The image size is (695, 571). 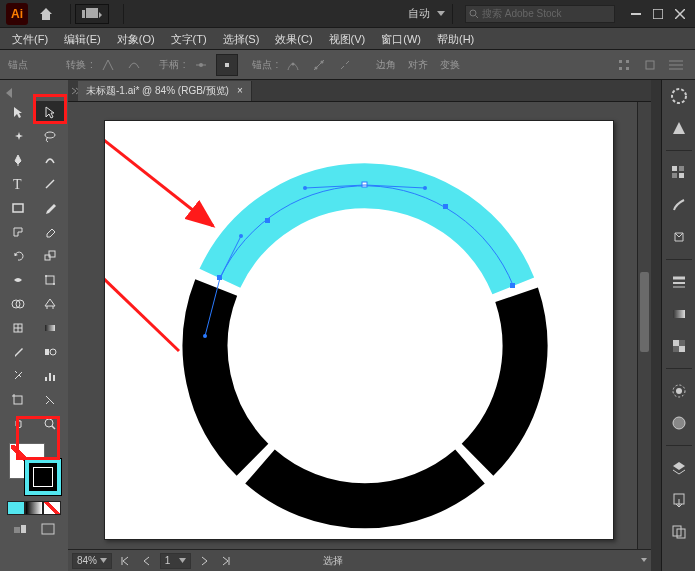 I want to click on magic-wand-tool-icon, so click(x=18, y=136).